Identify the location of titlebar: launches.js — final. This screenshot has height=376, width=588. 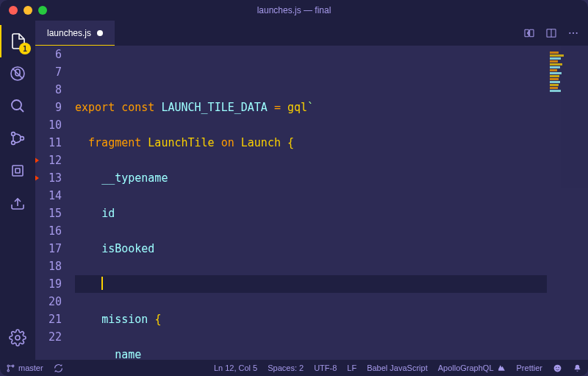
(294, 10).